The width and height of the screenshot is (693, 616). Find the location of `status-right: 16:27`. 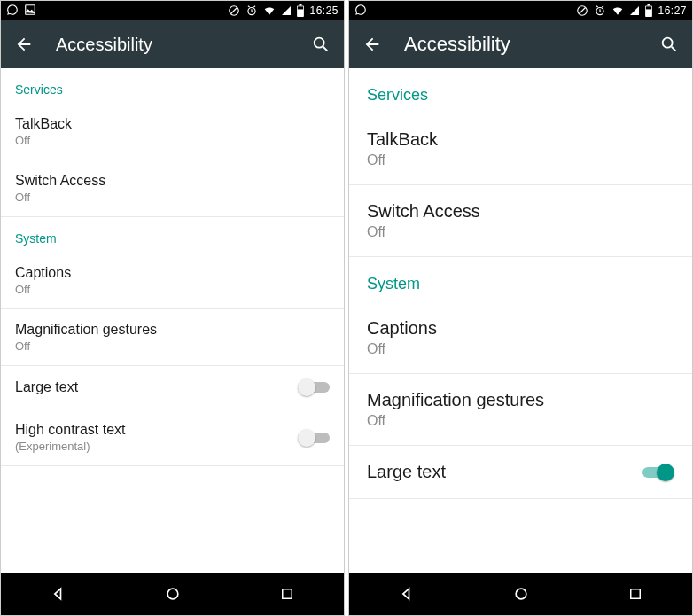

status-right: 16:27 is located at coordinates (631, 11).